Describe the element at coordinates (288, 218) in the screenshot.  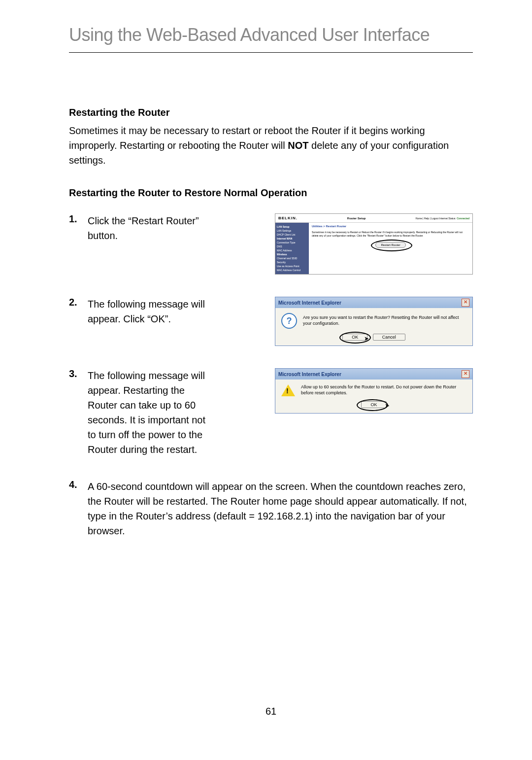
I see `router-logo: BELKIN.` at that location.